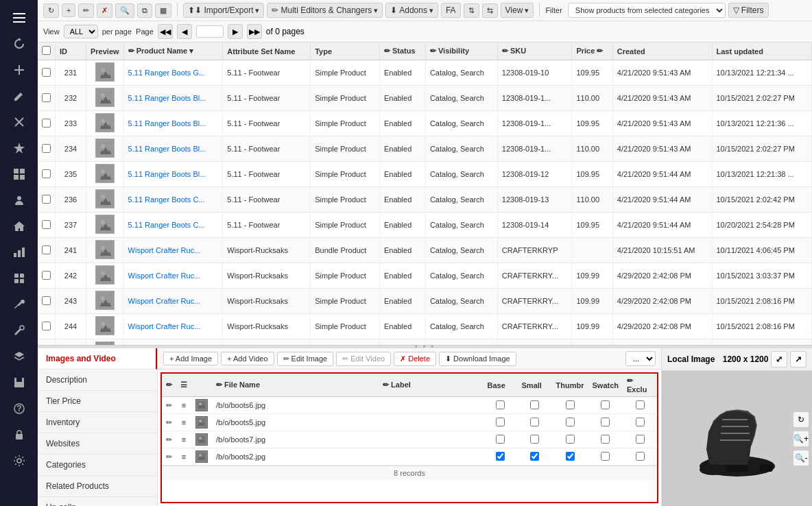  What do you see at coordinates (19, 252) in the screenshot?
I see `sidebar-icon-chart` at bounding box center [19, 252].